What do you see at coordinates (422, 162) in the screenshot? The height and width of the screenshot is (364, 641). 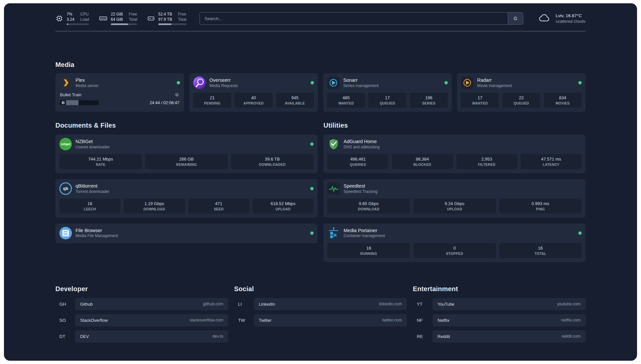 I see `stat-block: 86,384 BLOCKED` at bounding box center [422, 162].